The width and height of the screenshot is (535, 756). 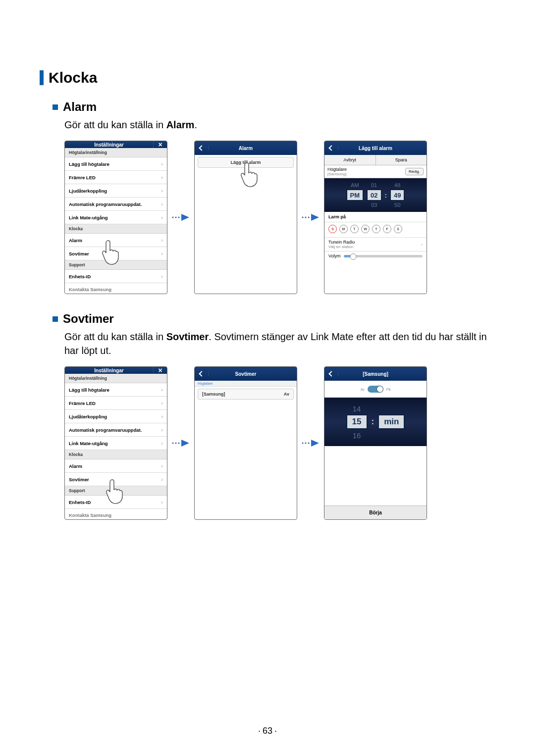 I want to click on list-item-label: Ljudåterkoppling, so click(x=88, y=191).